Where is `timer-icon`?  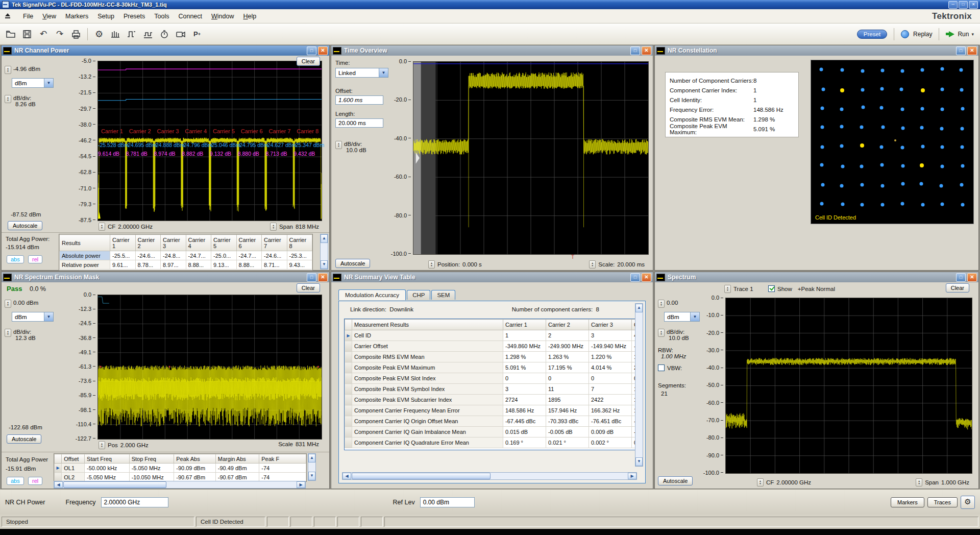 timer-icon is located at coordinates (164, 34).